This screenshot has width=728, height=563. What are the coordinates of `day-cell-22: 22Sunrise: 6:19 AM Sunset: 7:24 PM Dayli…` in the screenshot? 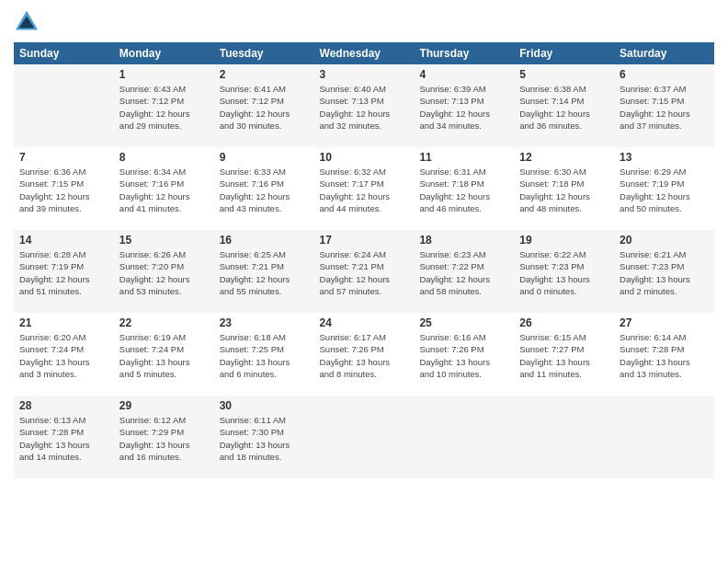 It's located at (164, 354).